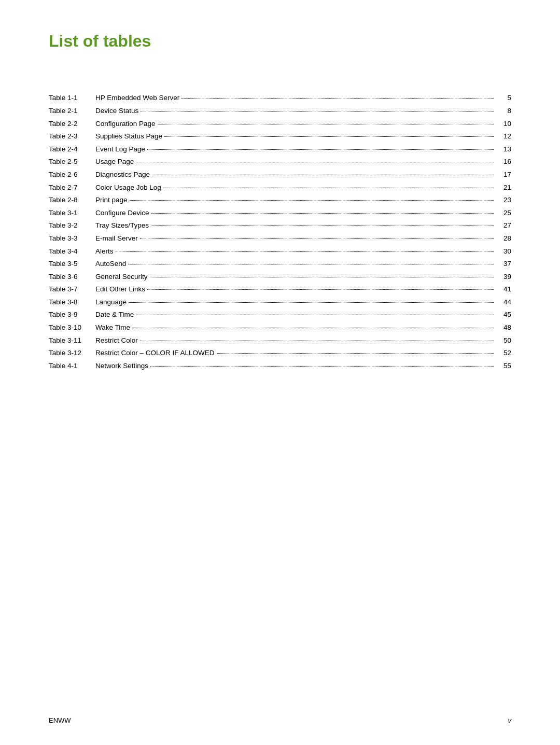 The width and height of the screenshot is (560, 745). Describe the element at coordinates (296, 264) in the screenshot. I see `toc-title-area: AutoSend` at that location.